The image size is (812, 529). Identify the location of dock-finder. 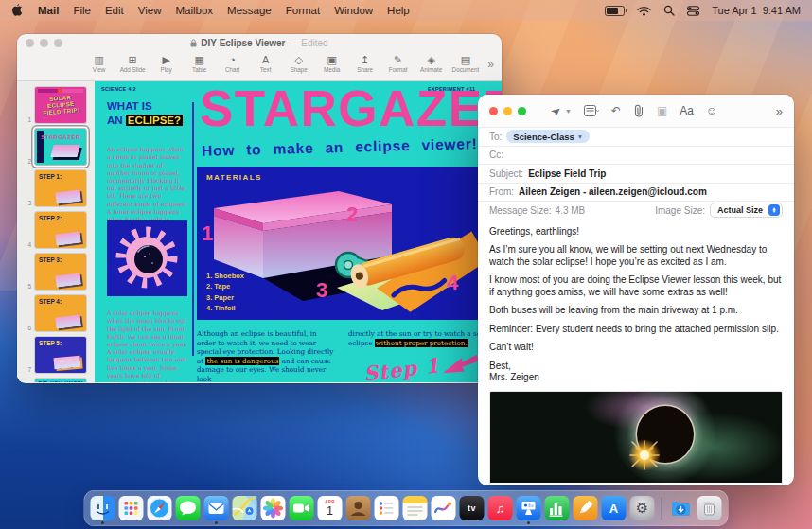
(103, 508).